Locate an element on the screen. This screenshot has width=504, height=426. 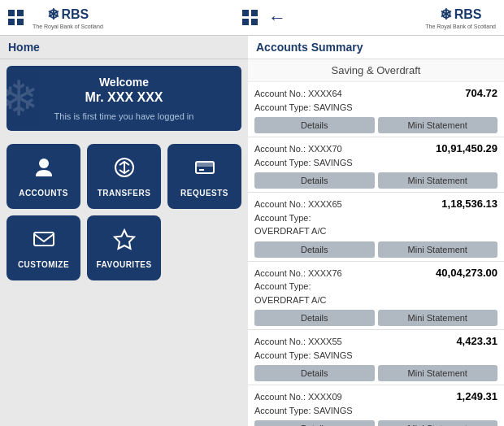
nav-item-transfers: TRANSFERS is located at coordinates (124, 176).